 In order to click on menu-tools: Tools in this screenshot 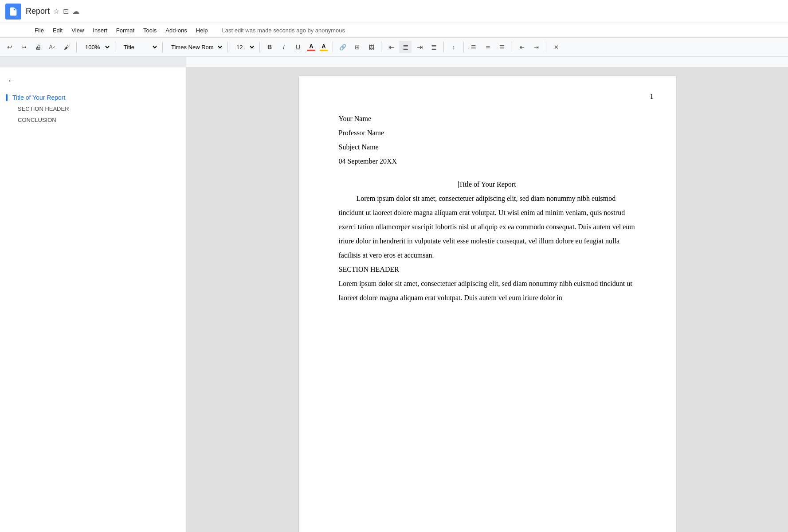, I will do `click(150, 30)`.